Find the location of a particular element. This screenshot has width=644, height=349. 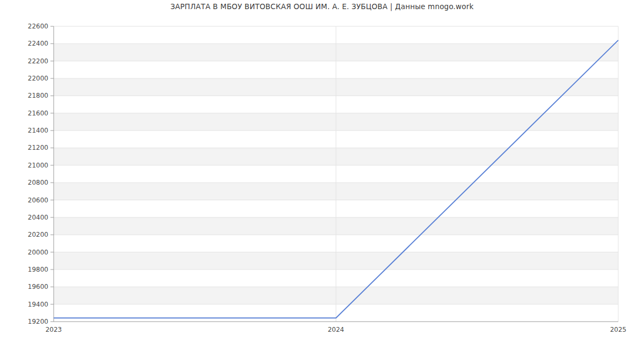

y-tick-label: 21400 is located at coordinates (38, 130).